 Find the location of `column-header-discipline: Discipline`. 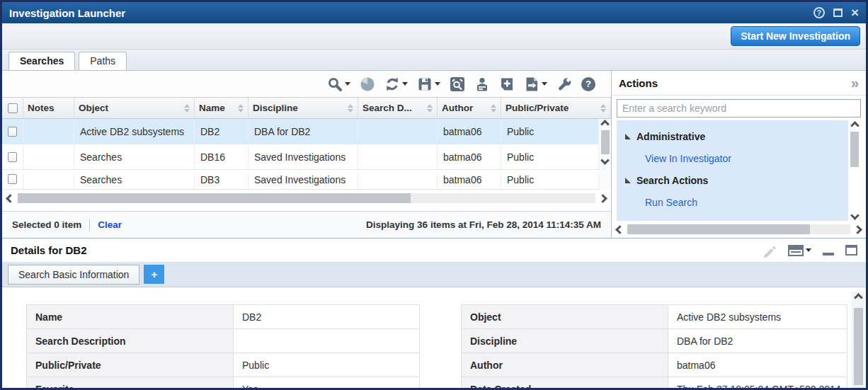

column-header-discipline: Discipline is located at coordinates (303, 108).